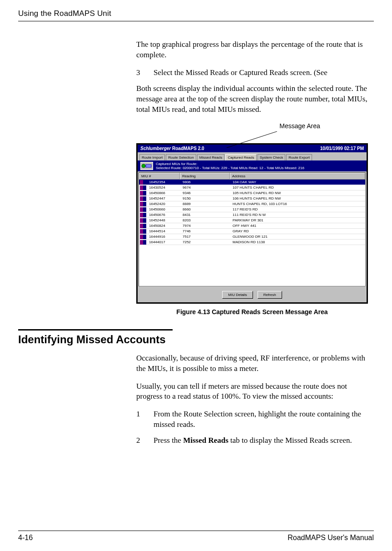 The image size is (392, 551). I want to click on table-row: 164305249674107 HUNTS CHAPEL RD, so click(252, 188).